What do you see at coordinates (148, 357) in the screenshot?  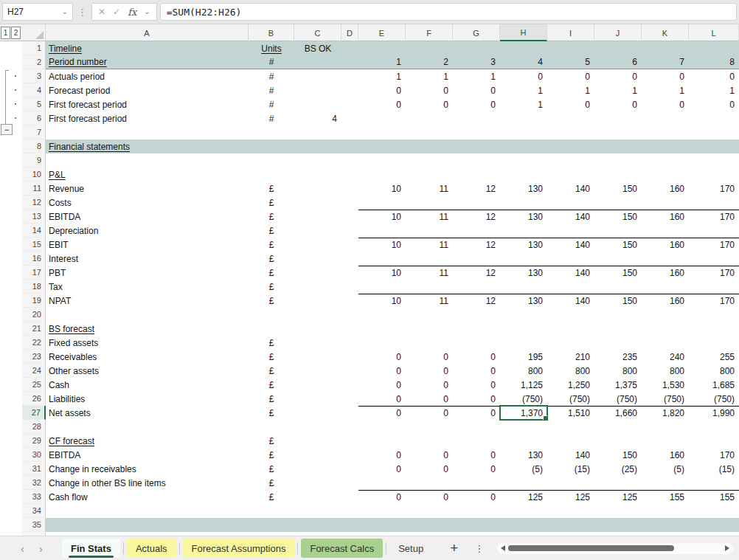 I see `cell-label: Receivables` at bounding box center [148, 357].